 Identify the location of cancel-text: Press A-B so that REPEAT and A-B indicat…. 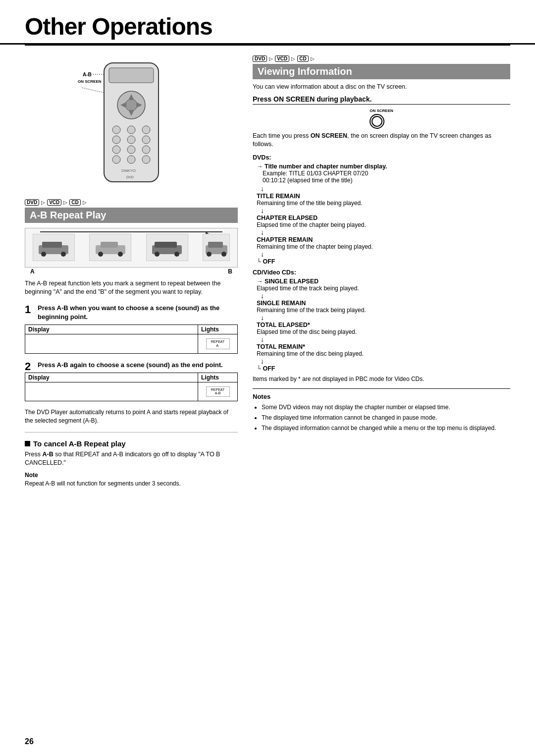
(131, 459).